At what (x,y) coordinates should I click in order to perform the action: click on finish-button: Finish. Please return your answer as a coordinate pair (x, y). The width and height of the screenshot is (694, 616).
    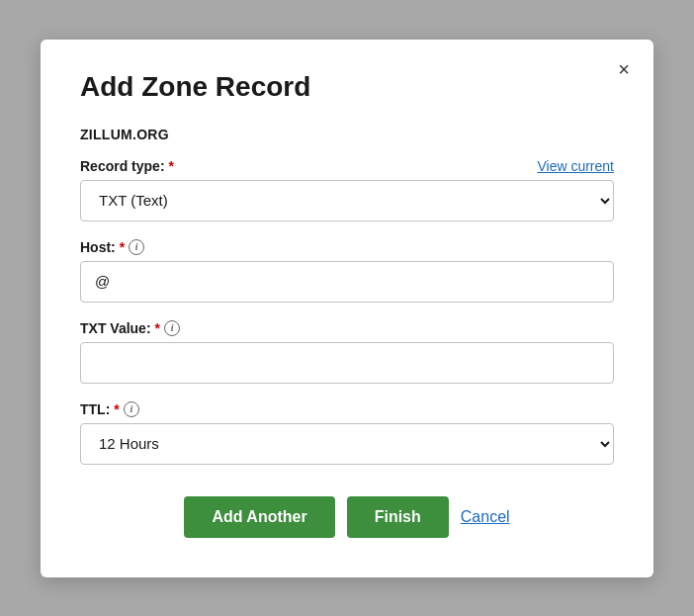
    Looking at the image, I should click on (397, 517).